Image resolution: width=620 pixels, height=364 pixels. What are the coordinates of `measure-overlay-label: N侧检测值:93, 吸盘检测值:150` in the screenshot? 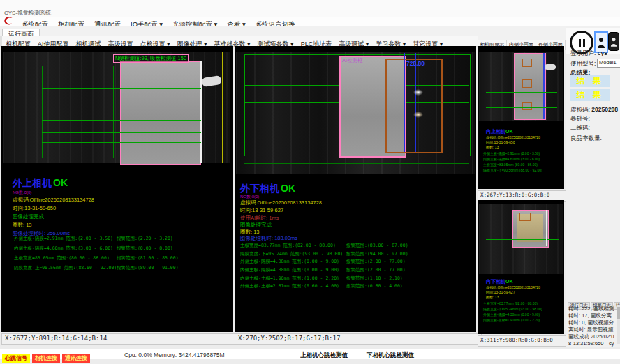 It's located at (151, 59).